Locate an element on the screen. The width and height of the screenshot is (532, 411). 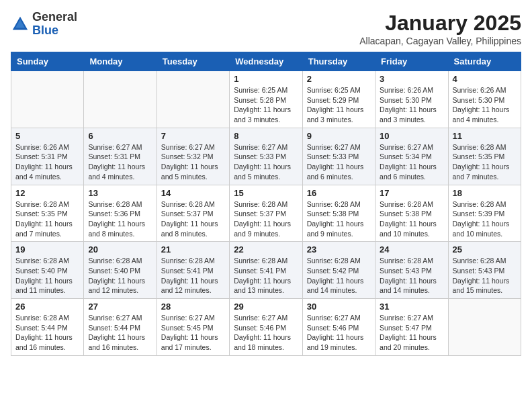
day-number: 23 is located at coordinates (339, 250).